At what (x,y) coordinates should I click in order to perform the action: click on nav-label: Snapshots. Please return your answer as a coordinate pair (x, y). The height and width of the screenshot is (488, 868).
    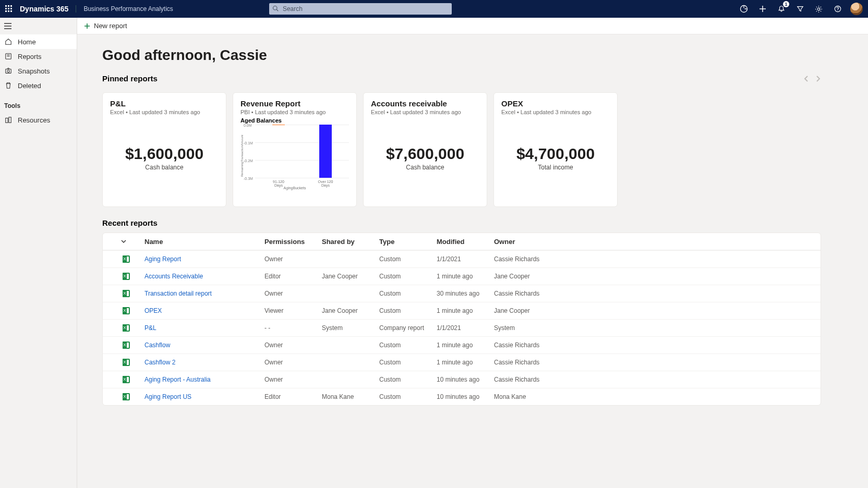
    Looking at the image, I should click on (33, 71).